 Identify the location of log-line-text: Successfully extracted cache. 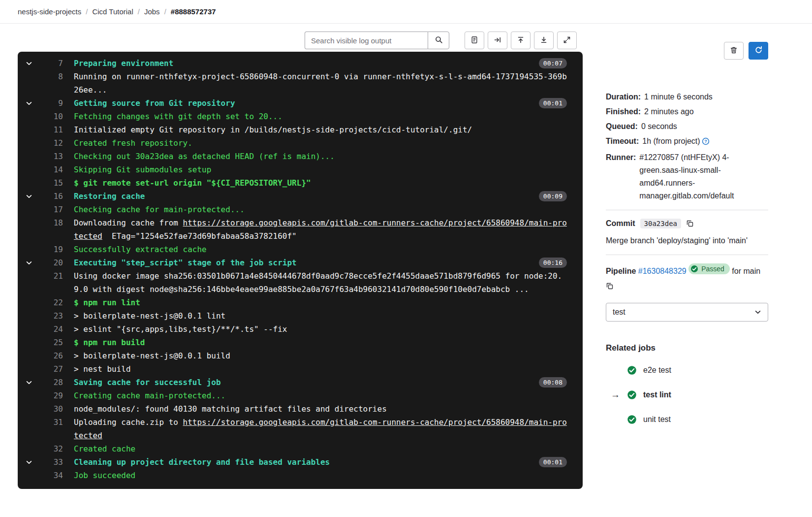
(320, 249).